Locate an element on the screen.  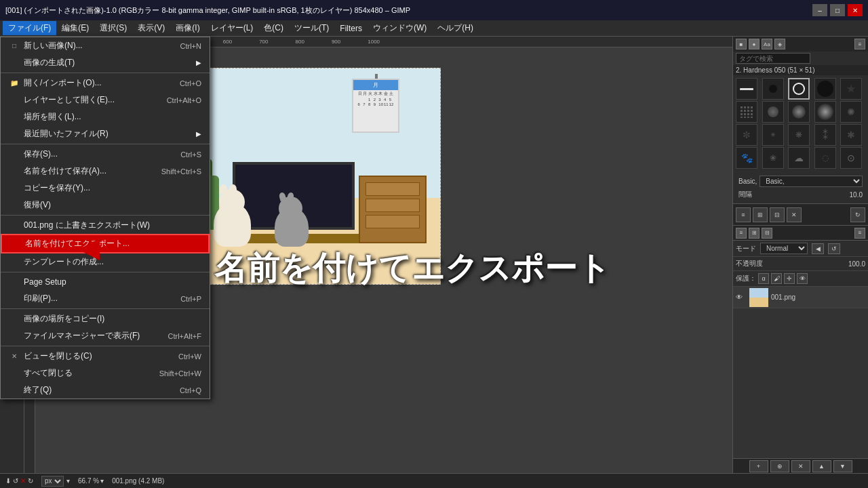
menu-item-open-as-layer: レイヤーとして開く(E)... Ctrl+Alt+O is located at coordinates (105, 100).